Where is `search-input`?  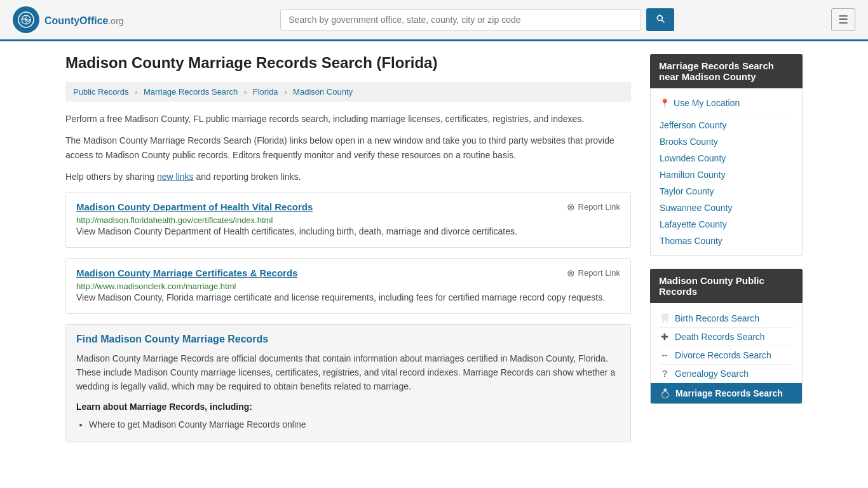 search-input is located at coordinates (461, 20).